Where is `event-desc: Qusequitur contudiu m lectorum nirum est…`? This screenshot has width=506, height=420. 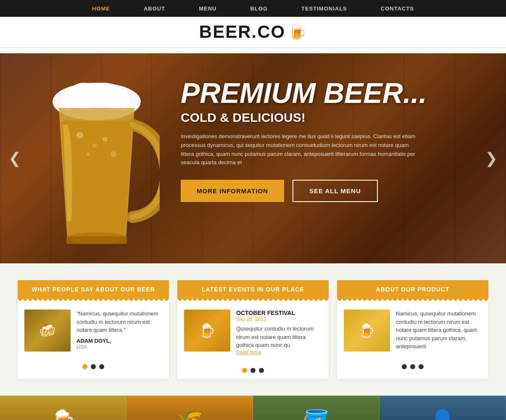 event-desc: Qusequitur contudiu m lectorum nirum est… is located at coordinates (279, 337).